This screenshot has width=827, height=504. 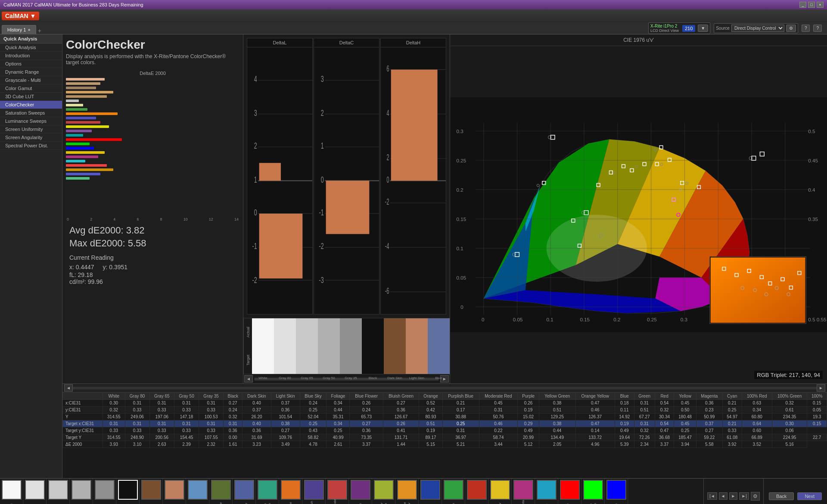 What do you see at coordinates (314, 491) in the screenshot?
I see `bottom-swatch-purplish-blue: Purplish Blue` at bounding box center [314, 491].